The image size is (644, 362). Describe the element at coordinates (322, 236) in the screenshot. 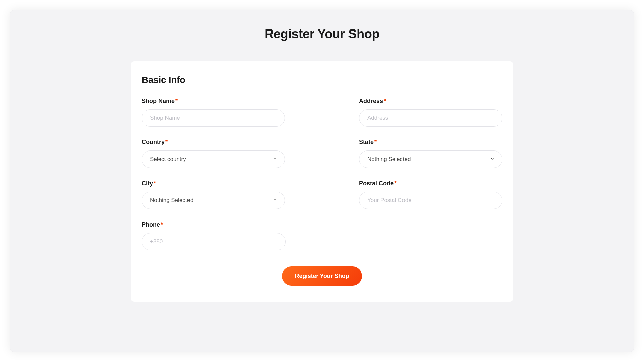

I see `form-row: Phone*` at that location.